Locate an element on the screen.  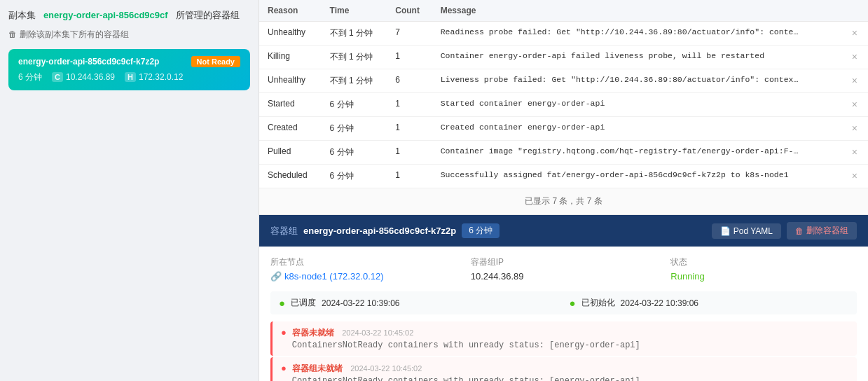
pod-age: 6 分钟 is located at coordinates (30, 77).